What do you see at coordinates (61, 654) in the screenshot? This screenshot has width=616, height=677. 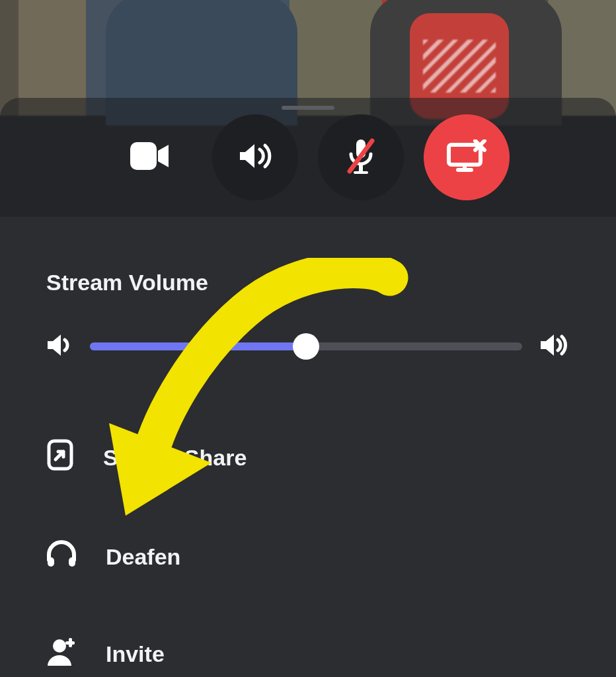 I see `invite-icon` at bounding box center [61, 654].